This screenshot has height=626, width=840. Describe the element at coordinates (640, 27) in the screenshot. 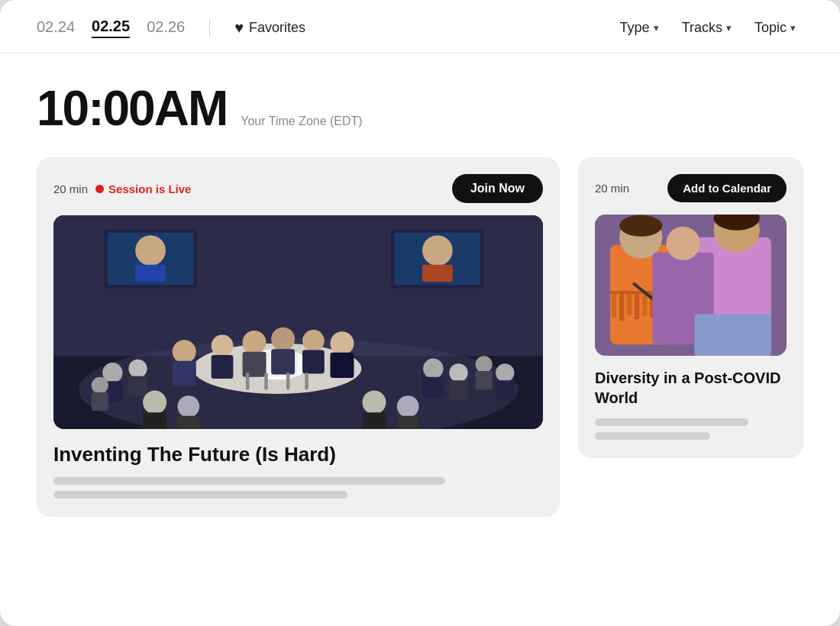

I see `filter-type-button: Type ▾` at that location.